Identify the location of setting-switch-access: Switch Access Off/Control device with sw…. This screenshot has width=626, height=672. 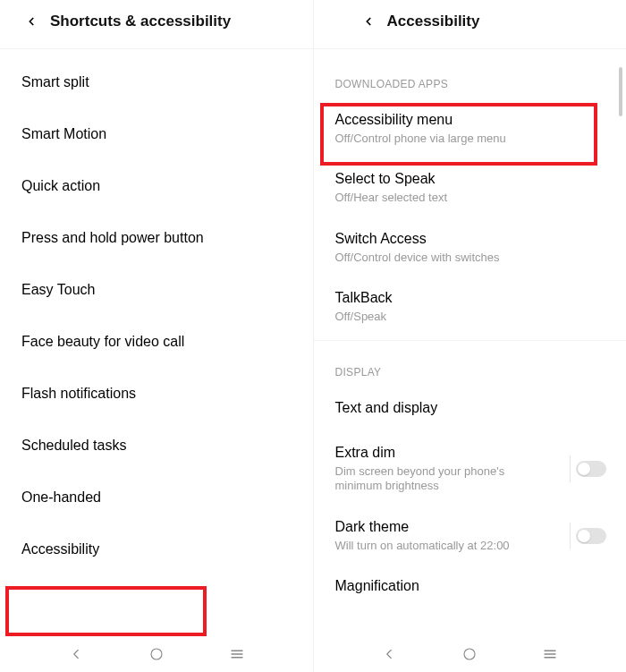
(470, 248).